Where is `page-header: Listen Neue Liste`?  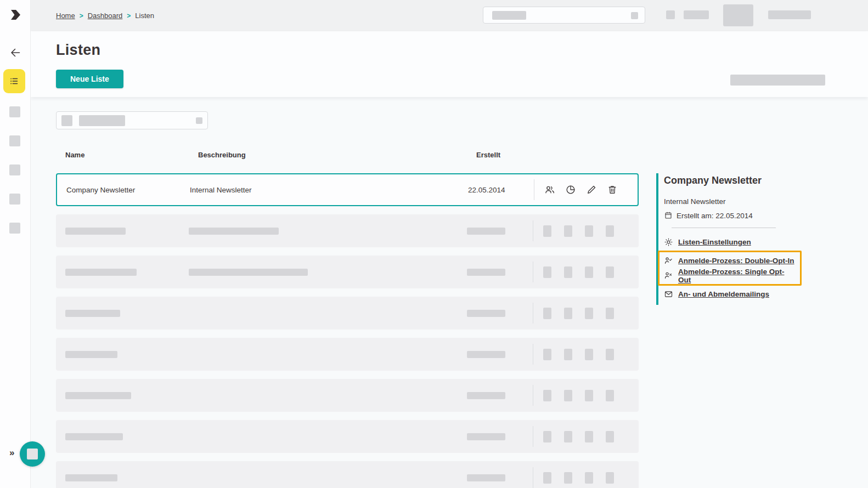 page-header: Listen Neue Liste is located at coordinates (449, 64).